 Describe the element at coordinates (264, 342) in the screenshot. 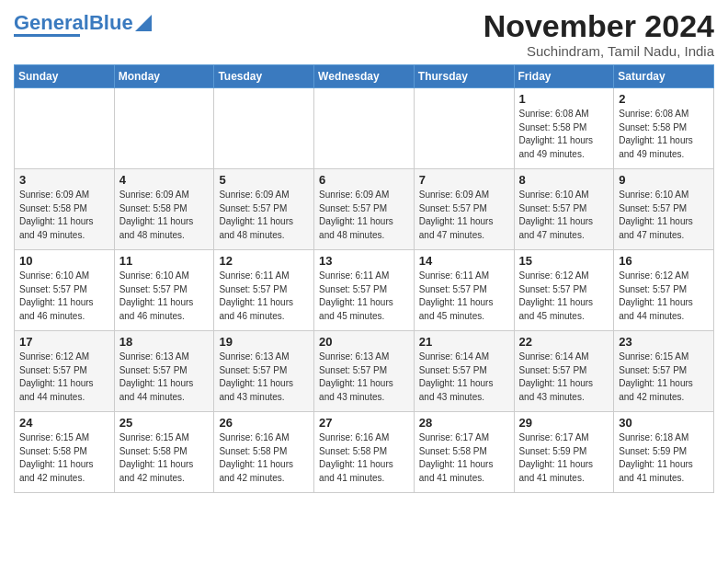

I see `day-number: 19` at that location.